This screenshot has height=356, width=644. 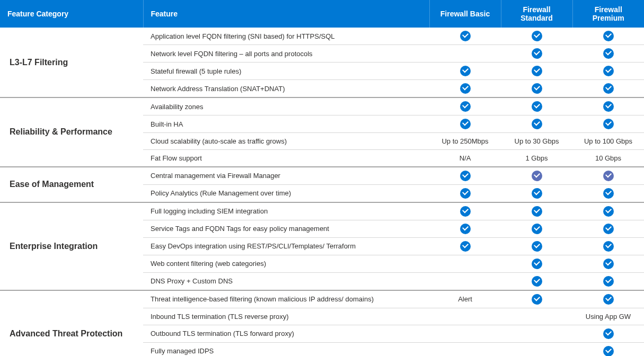 I want to click on feature-cell: Availability zones, so click(x=286, y=106).